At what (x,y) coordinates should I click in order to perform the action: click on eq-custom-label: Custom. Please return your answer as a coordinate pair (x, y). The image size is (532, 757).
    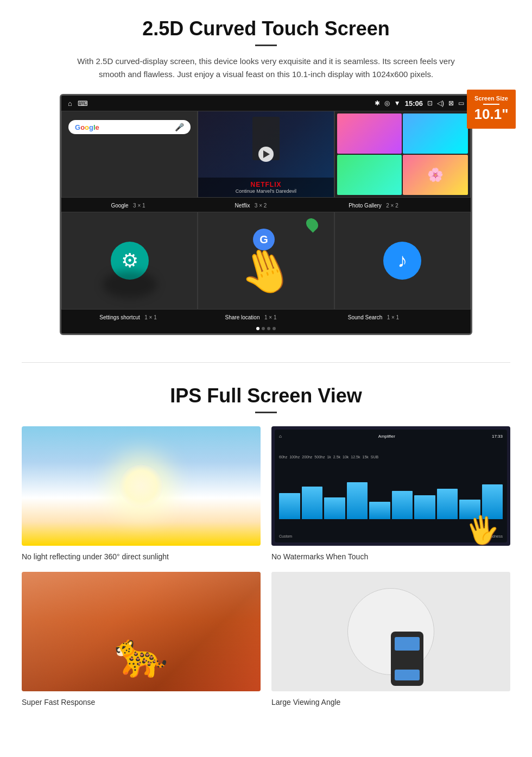
    Looking at the image, I should click on (286, 537).